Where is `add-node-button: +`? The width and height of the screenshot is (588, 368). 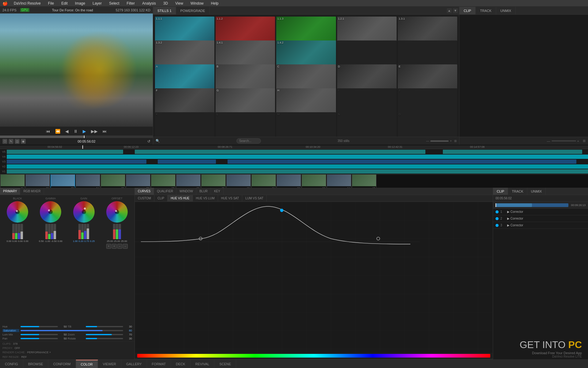 add-node-button: + is located at coordinates (109, 246).